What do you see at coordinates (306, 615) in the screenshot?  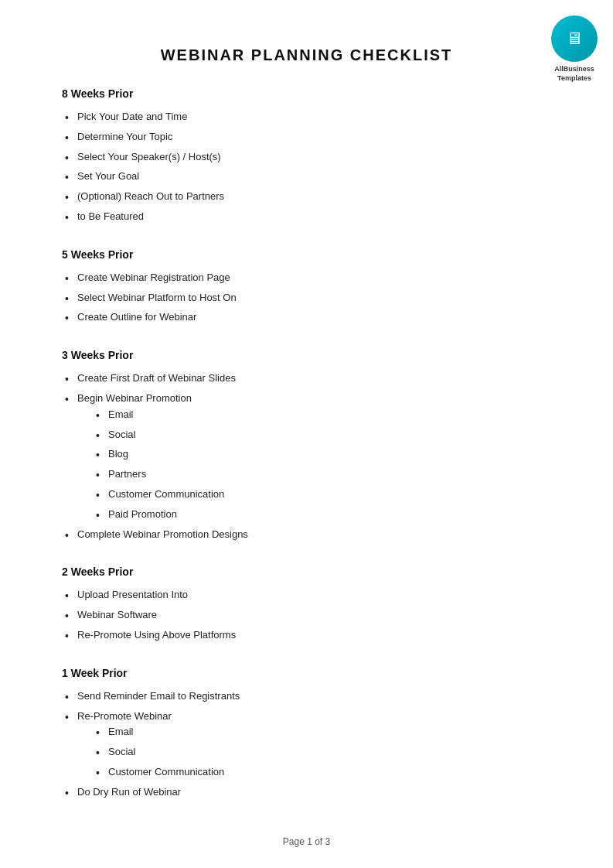 I see `bullet-list-2-weeks: Upload Presentation IntoWebinar Software…` at bounding box center [306, 615].